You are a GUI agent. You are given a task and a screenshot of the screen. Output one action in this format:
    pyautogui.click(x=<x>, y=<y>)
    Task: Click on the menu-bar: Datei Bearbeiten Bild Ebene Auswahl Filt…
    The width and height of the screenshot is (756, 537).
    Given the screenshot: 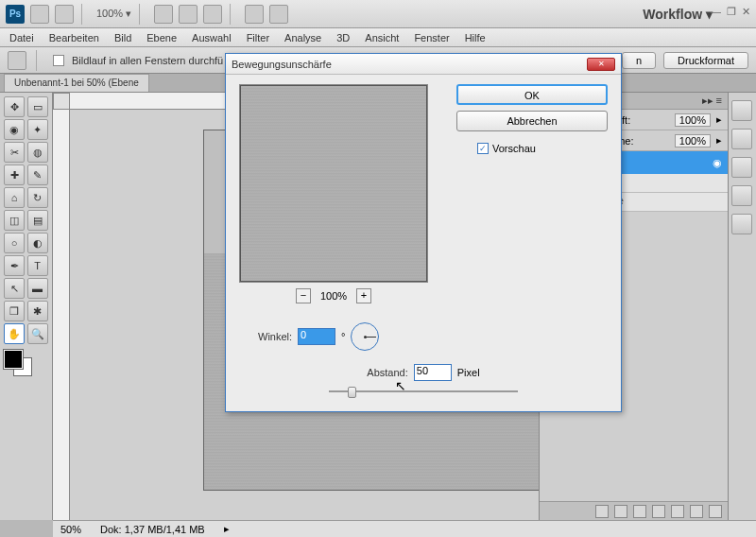 What is the action you would take?
    pyautogui.click(x=378, y=38)
    